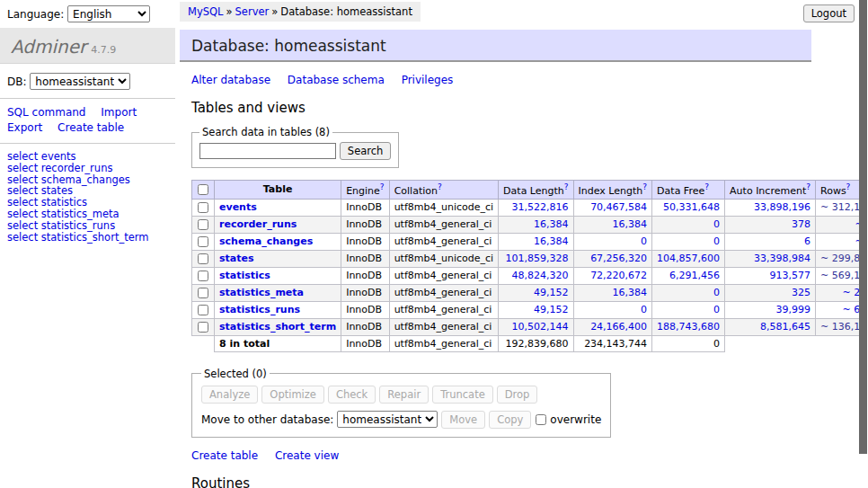 The image size is (868, 488). Describe the element at coordinates (518, 395) in the screenshot. I see `drop-button: Drop` at that location.